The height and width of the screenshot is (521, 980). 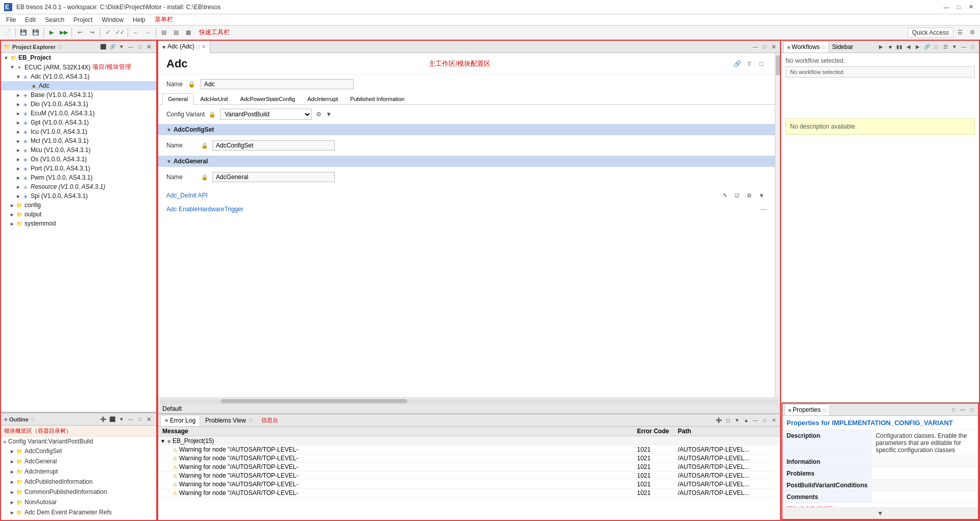 What do you see at coordinates (79, 472) in the screenshot?
I see `outline-item-adcinterrupt: ► 📁 AdcInterrupt` at bounding box center [79, 472].